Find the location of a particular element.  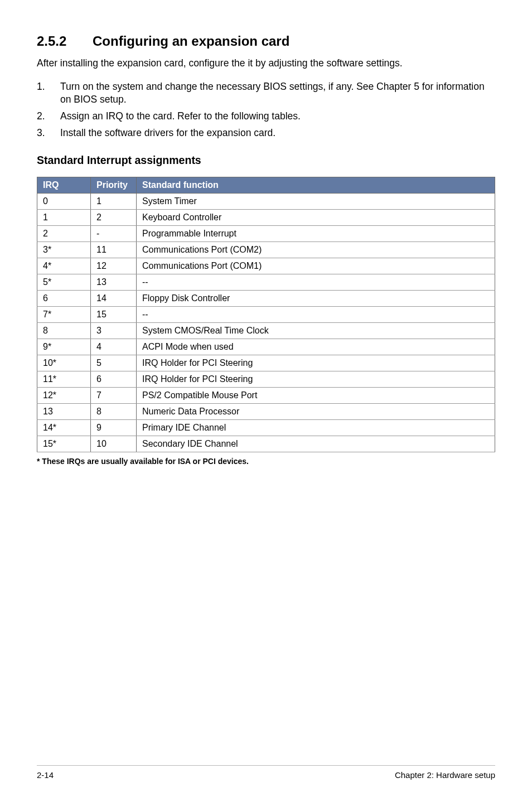

table-row: 138Numeric Data Processor is located at coordinates (267, 412).